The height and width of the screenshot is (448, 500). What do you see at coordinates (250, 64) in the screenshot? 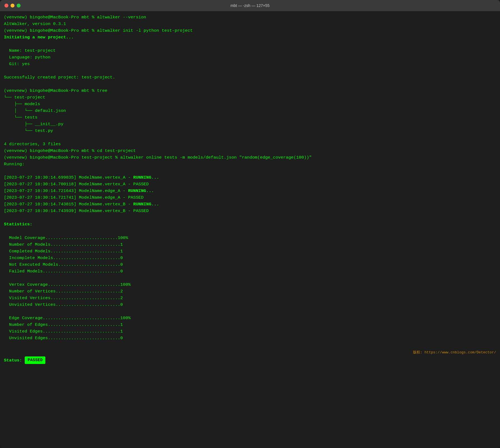
I see `terminal-line: Git: yes` at bounding box center [250, 64].